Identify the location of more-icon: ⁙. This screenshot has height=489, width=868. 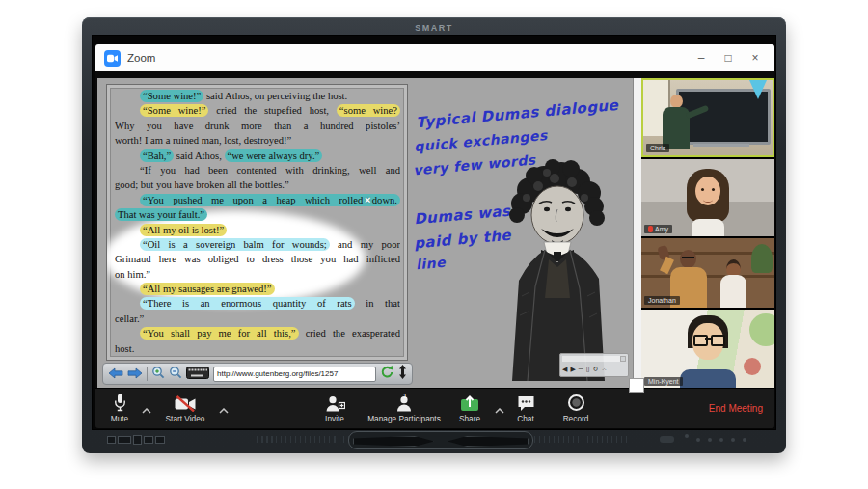
(604, 369).